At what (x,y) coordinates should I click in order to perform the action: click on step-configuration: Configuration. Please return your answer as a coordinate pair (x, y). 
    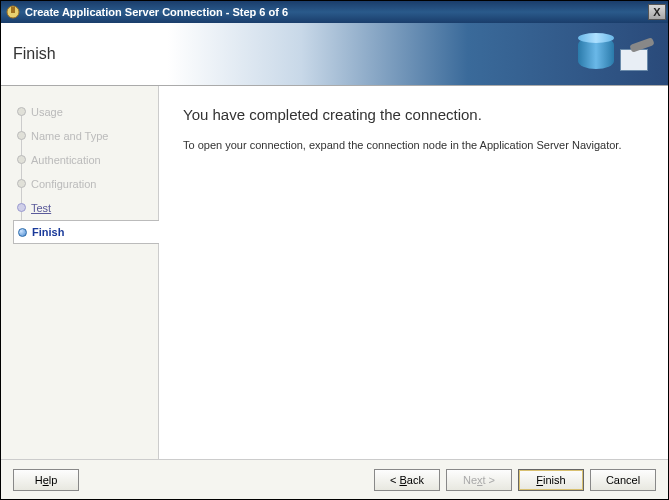
    Looking at the image, I should click on (86, 184).